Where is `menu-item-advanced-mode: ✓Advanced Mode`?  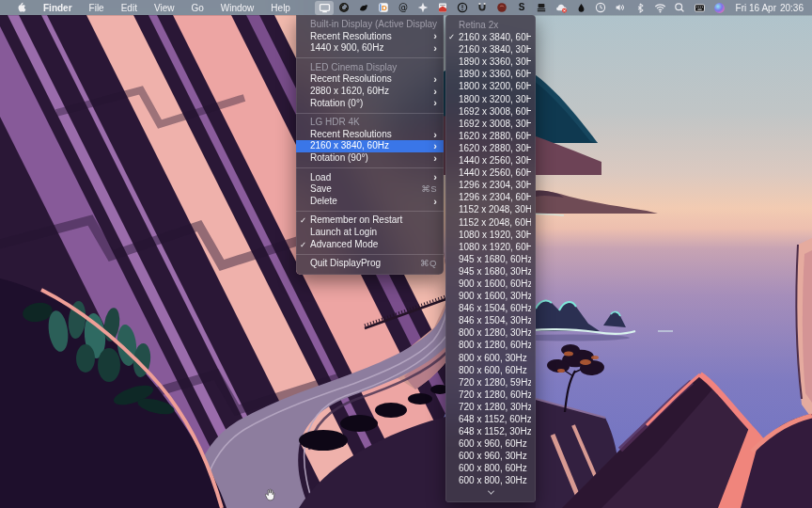 menu-item-advanced-mode: ✓Advanced Mode is located at coordinates (370, 245).